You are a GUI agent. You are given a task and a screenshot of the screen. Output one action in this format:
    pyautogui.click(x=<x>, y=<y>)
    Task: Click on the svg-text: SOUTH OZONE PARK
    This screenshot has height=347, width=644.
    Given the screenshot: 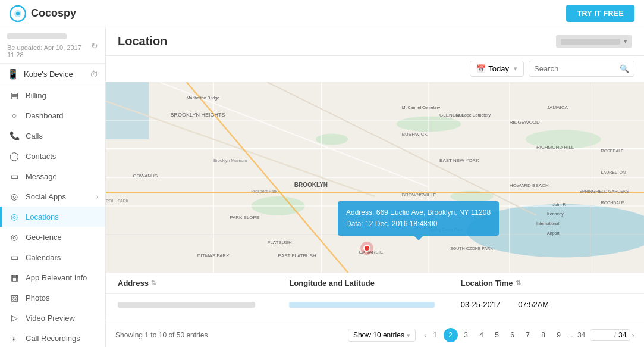 What is the action you would take?
    pyautogui.click(x=472, y=249)
    